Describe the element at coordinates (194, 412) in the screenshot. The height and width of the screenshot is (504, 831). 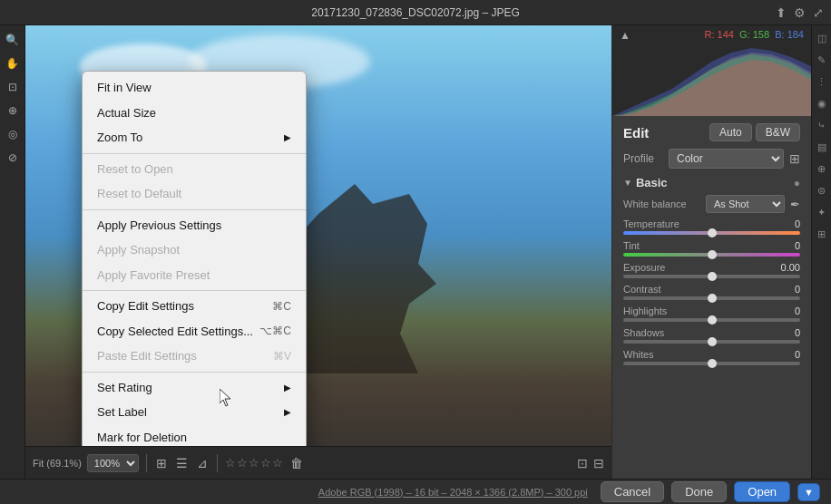
I see `menu-item-set-label: Set Label ▶` at that location.